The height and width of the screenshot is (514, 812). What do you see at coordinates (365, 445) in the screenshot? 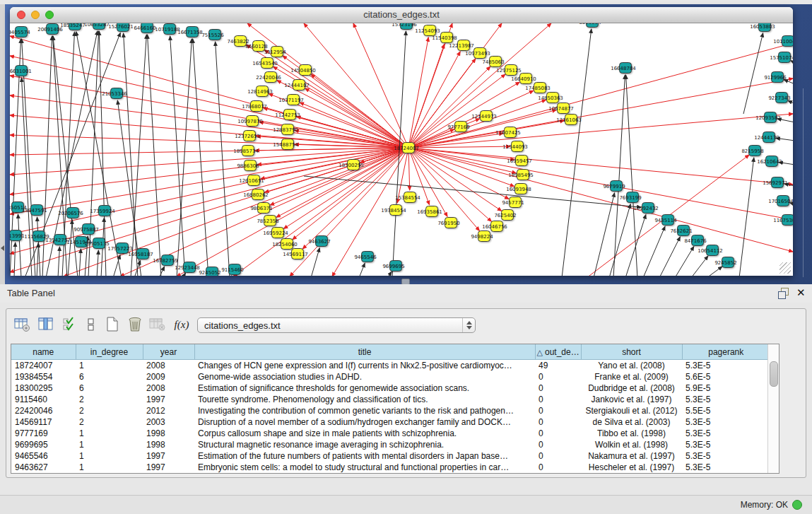
I see `table-cell: Structural magnetic resonance image aver…` at bounding box center [365, 445].